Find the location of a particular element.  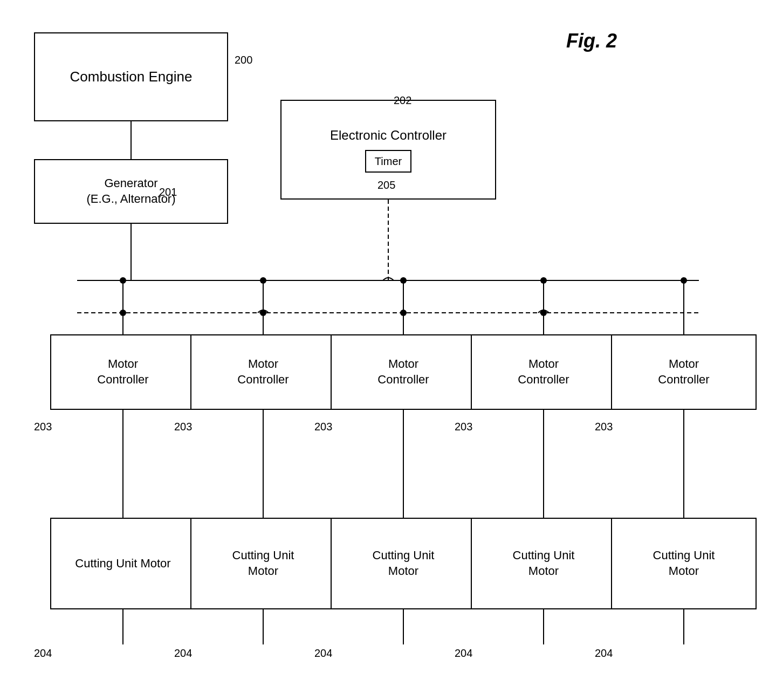

generator-box: Generator(E.G., Alternator) is located at coordinates (131, 191).